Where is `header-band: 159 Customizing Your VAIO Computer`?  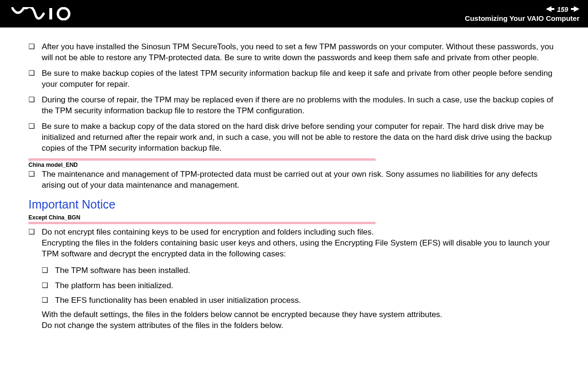 header-band: 159 Customizing Your VAIO Computer is located at coordinates (294, 14).